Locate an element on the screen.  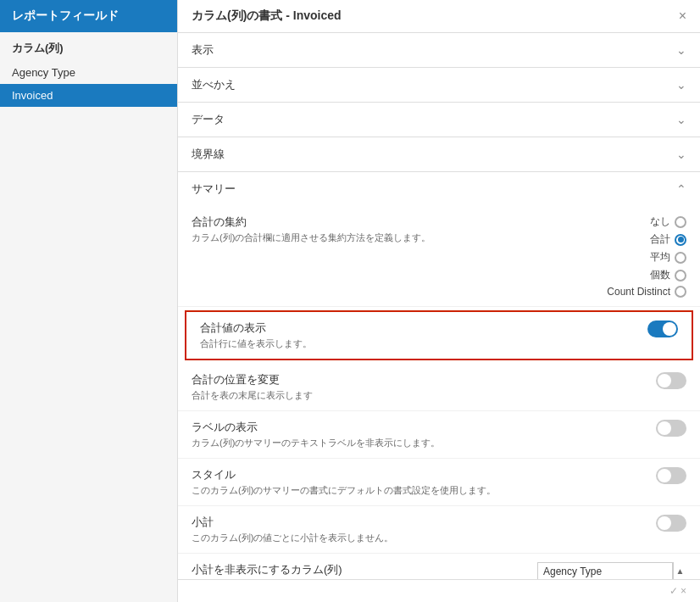
chevron-up-icon: ⌃ is located at coordinates (681, 189).